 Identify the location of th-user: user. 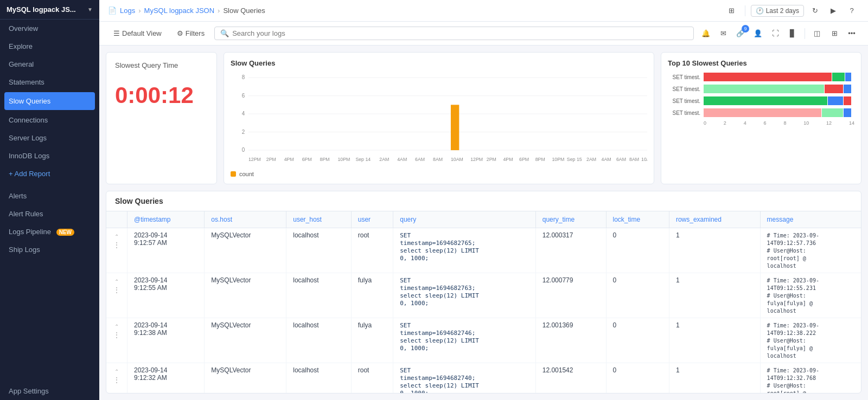
(372, 220).